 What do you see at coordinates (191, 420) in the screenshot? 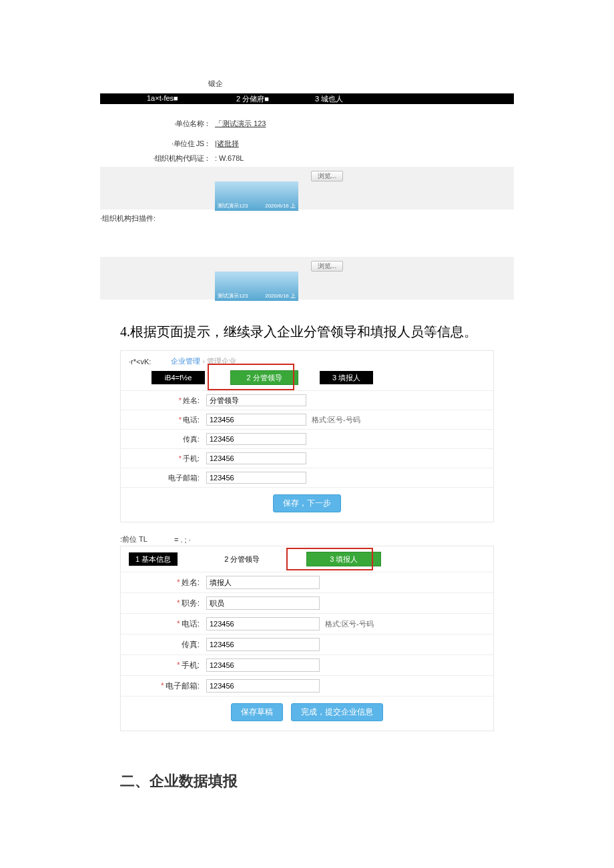
I see `p1-tel-label: 电话:` at bounding box center [191, 420].